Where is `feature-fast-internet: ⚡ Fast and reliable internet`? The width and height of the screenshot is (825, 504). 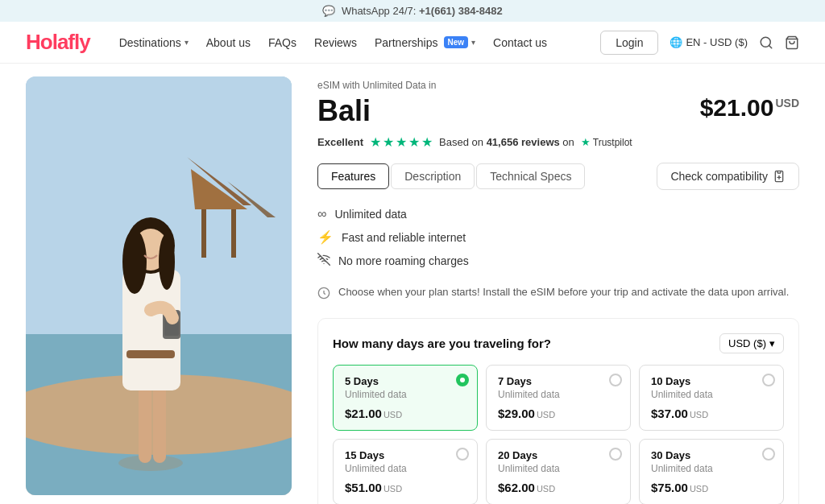
feature-fast-internet: ⚡ Fast and reliable internet is located at coordinates (558, 237).